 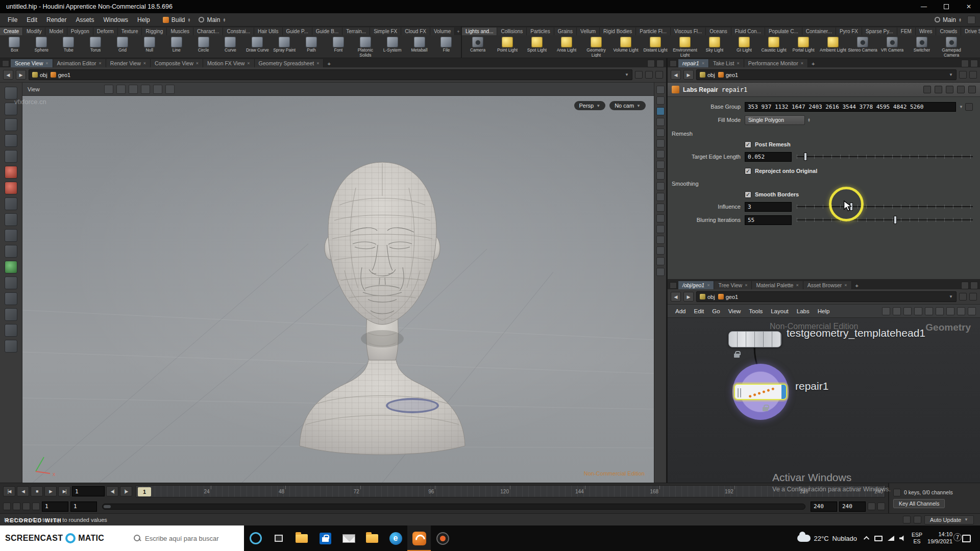 What do you see at coordinates (715, 46) in the screenshot?
I see `shelf-tool: Sky Light` at bounding box center [715, 46].